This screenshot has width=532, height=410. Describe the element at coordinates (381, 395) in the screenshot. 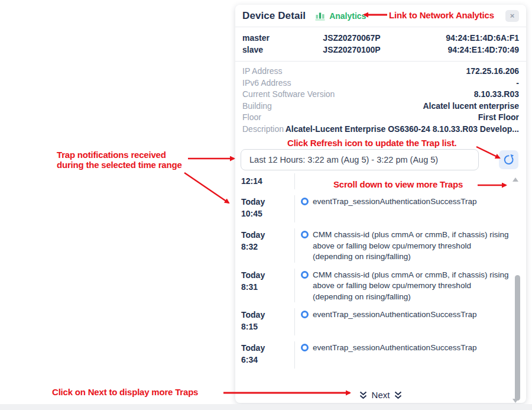

I see `next-button-label: Next` at that location.